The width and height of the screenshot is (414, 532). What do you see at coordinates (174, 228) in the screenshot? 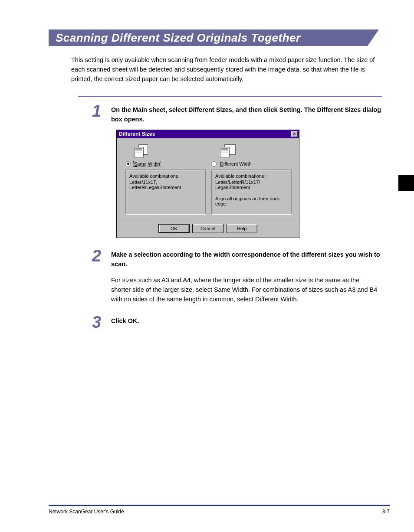
I see `ok-button: OK` at bounding box center [174, 228].